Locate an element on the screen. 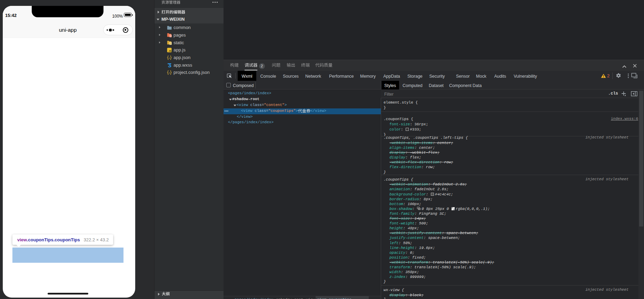 The width and height of the screenshot is (644, 299). svg-text: JS is located at coordinates (170, 51).